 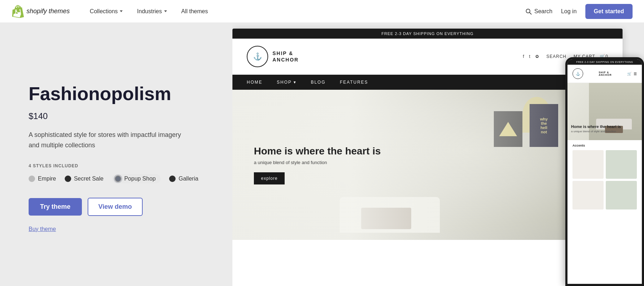 What do you see at coordinates (106, 11) in the screenshot?
I see `collections-link: Collections` at bounding box center [106, 11].